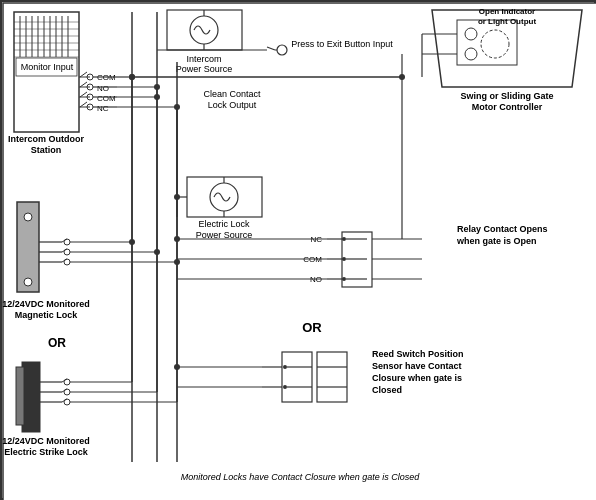  Describe the element at coordinates (232, 105) in the screenshot. I see `svg-text: Lock Output` at that location.